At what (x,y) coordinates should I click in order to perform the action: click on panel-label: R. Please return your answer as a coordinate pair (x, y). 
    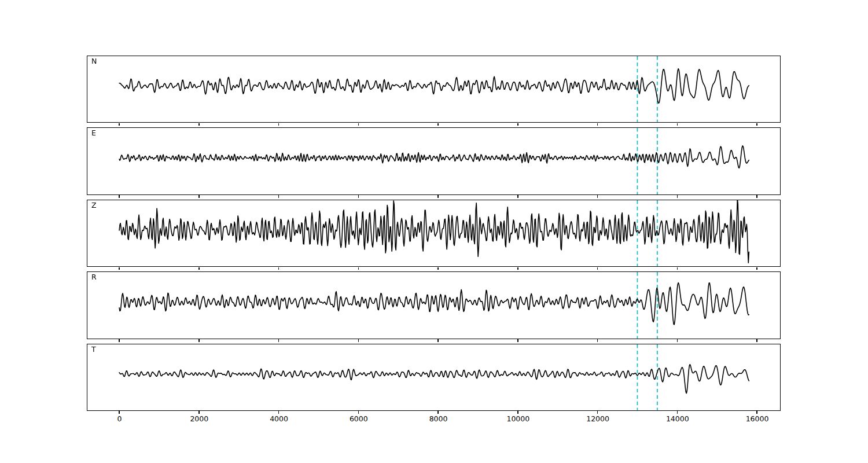
    Looking at the image, I should click on (94, 278).